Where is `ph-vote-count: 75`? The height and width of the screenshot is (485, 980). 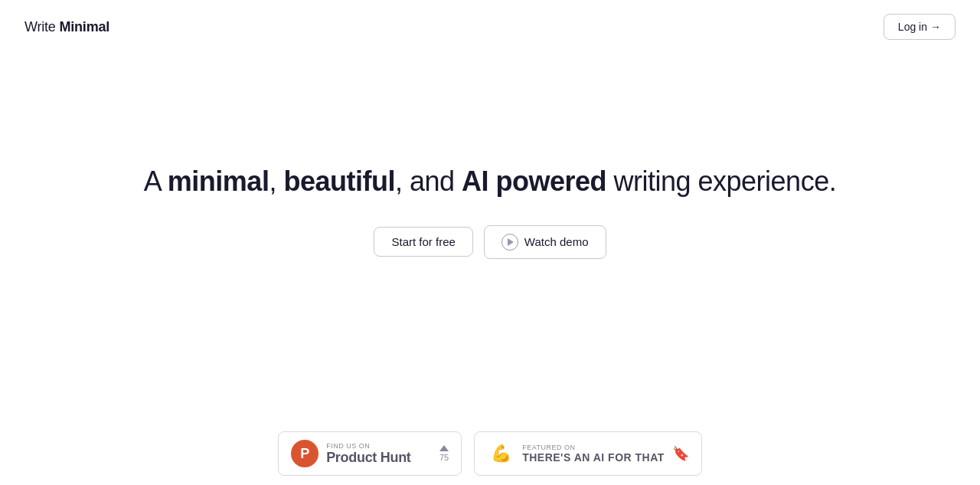 ph-vote-count: 75 is located at coordinates (444, 457).